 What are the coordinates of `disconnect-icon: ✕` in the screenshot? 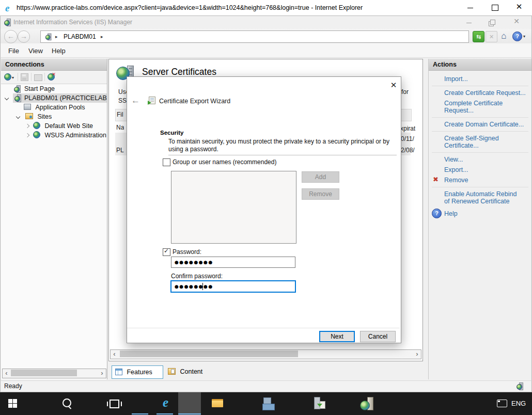 It's located at (51, 77).